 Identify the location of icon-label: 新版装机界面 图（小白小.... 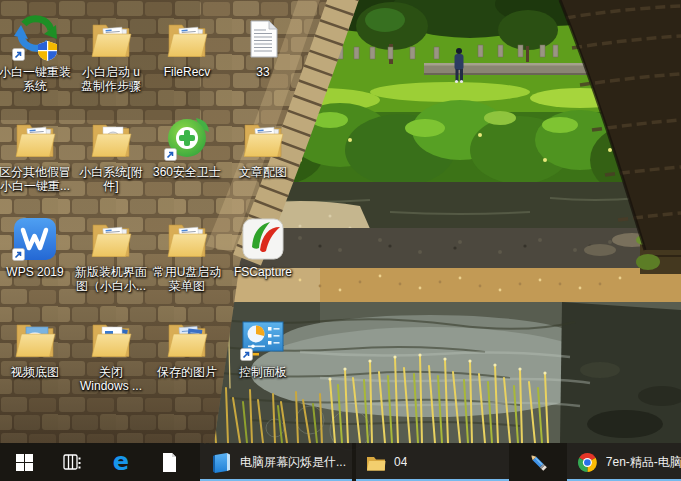
(111, 279).